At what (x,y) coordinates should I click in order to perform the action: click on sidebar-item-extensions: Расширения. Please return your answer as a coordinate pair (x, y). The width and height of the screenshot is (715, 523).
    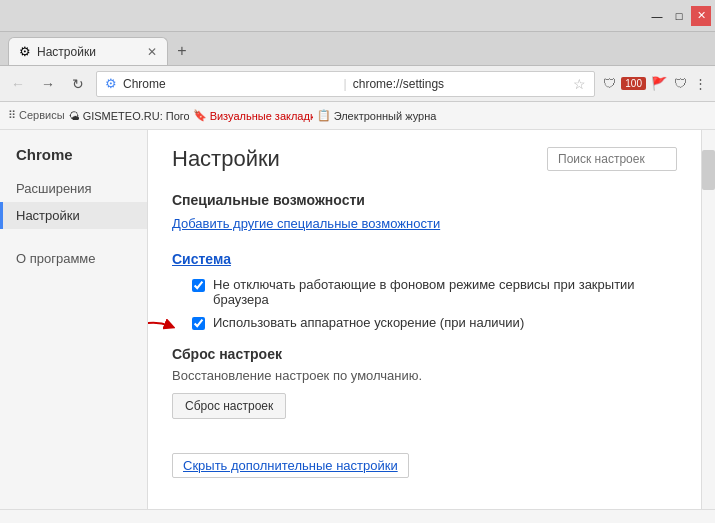
    Looking at the image, I should click on (74, 188).